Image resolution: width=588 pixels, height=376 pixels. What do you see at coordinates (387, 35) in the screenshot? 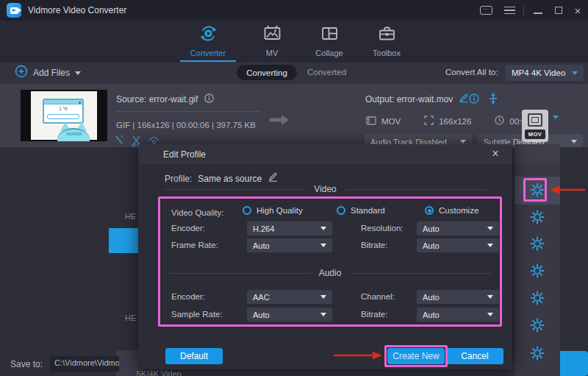
I see `toolbox-icon` at bounding box center [387, 35].